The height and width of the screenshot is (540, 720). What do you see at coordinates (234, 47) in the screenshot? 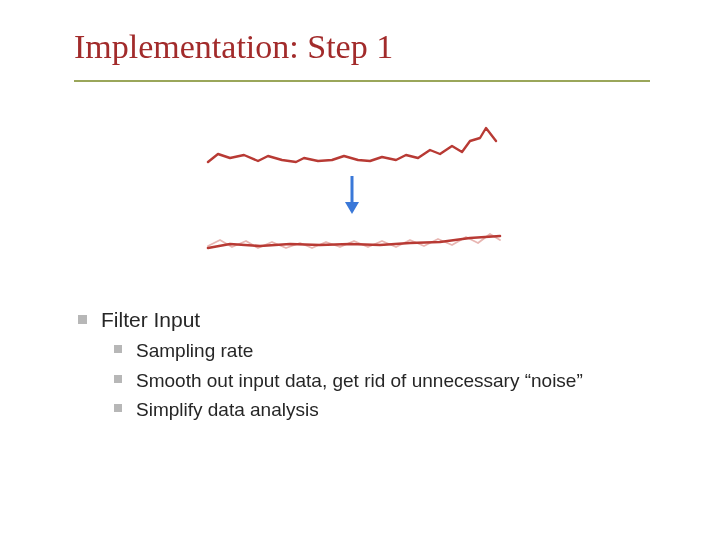
I see `slide-title: Implementation: Step 1` at bounding box center [234, 47].